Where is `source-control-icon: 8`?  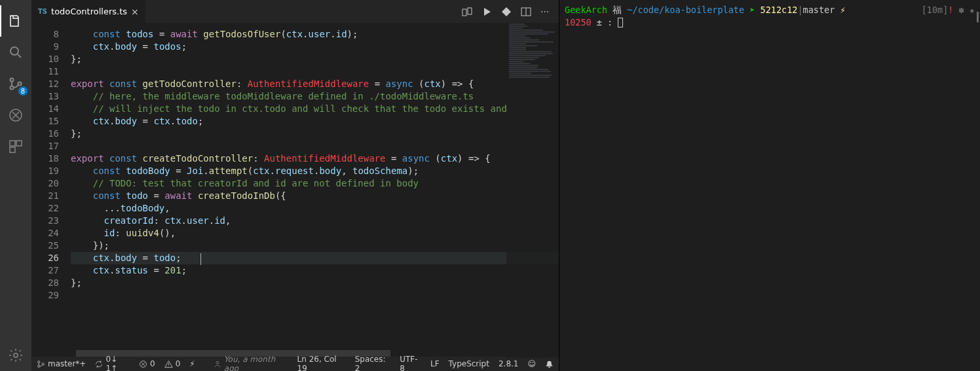 source-control-icon: 8 is located at coordinates (16, 84).